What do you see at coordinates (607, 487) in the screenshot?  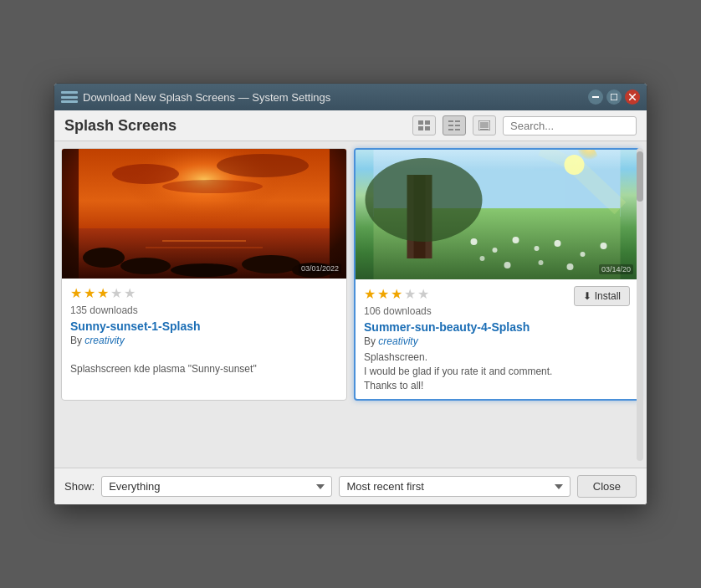 I see `close-button: Close` at bounding box center [607, 487].